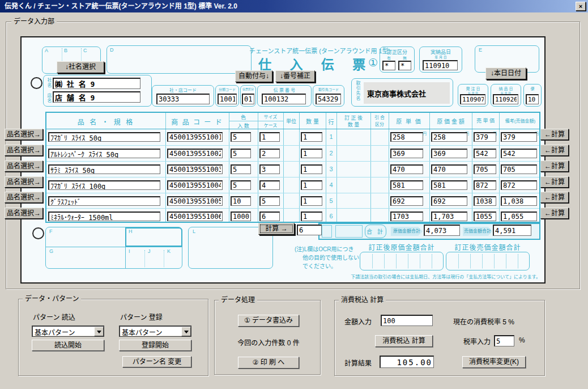 The image size is (588, 389). What do you see at coordinates (532, 99) in the screenshot?
I see `bin-field` at bounding box center [532, 99].